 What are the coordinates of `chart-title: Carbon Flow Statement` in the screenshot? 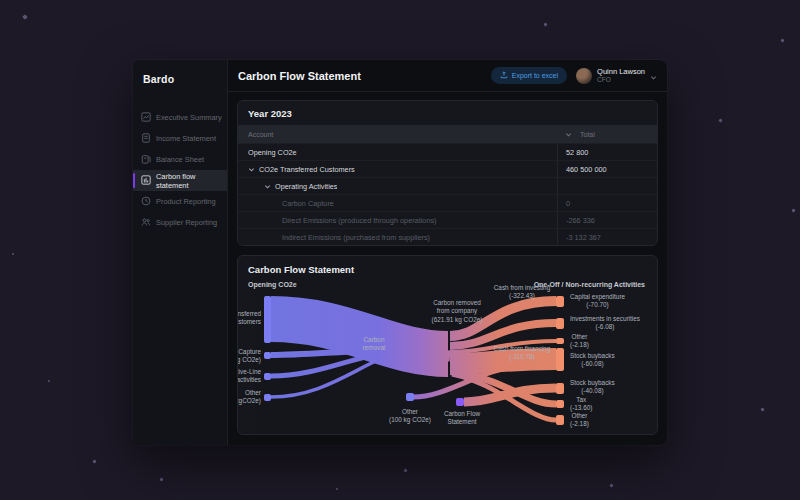 It's located at (301, 270).